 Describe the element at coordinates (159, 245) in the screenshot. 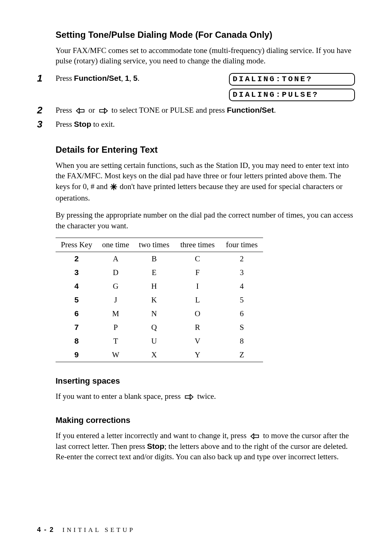

I see `table-header-row: Press Key one time two times three times…` at that location.